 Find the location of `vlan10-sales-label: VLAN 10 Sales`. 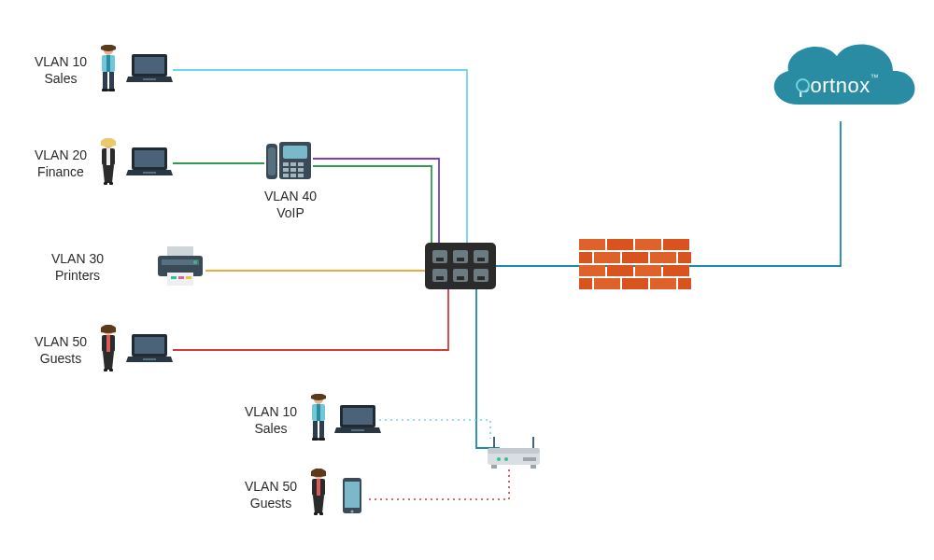

vlan10-sales-label: VLAN 10 Sales is located at coordinates (61, 71).